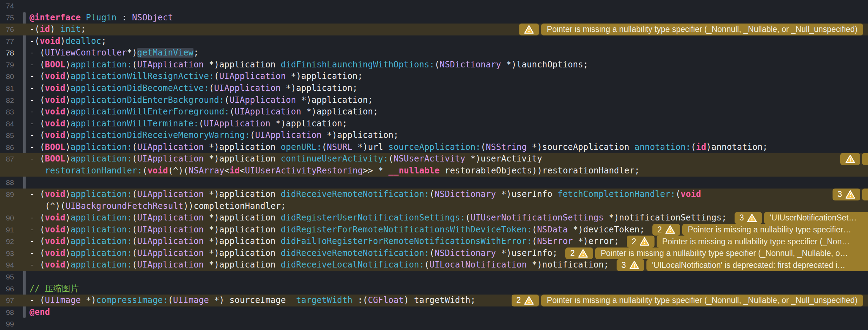 The width and height of the screenshot is (868, 330). Describe the element at coordinates (434, 147) in the screenshot. I see `code-line: 86- (BOOL)application:(UIApplication *)a…` at that location.